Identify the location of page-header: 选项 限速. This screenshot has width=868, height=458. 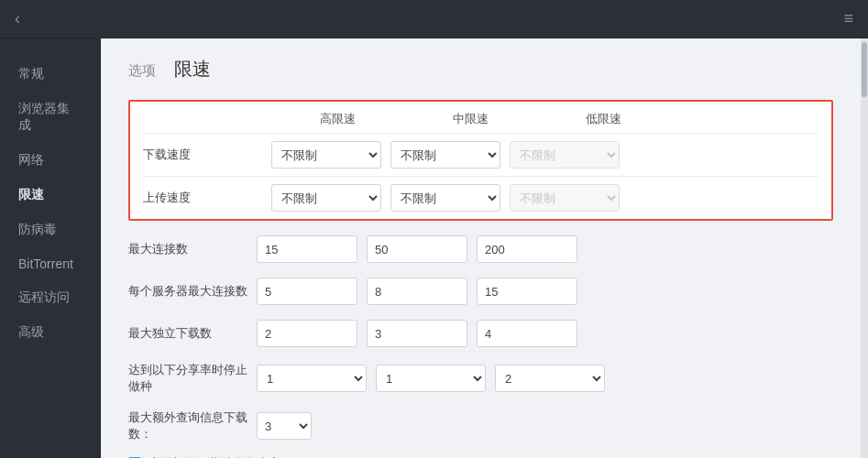
(480, 64).